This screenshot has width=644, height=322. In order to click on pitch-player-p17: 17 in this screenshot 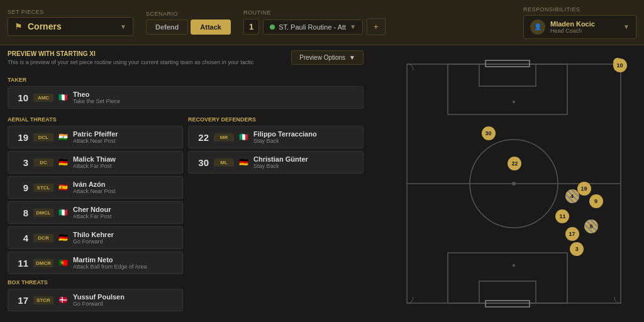, I will do `click(572, 234)`.